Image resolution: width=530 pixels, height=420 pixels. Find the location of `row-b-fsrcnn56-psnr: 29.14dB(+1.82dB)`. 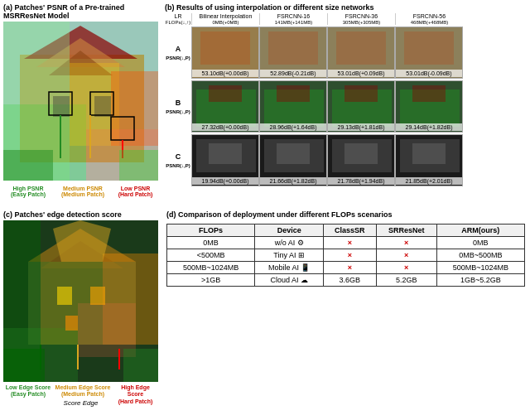

row-b-fsrcnn56-psnr: 29.14dB(+1.82dB) is located at coordinates (429, 128).